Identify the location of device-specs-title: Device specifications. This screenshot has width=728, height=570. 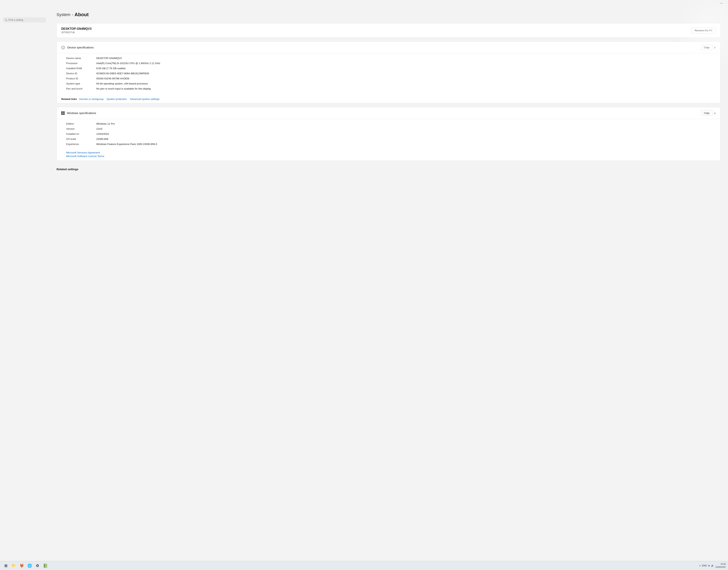
(81, 47).